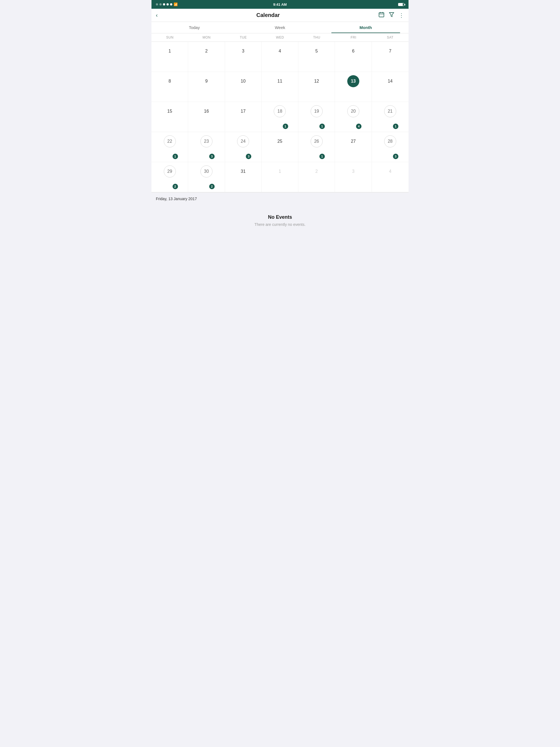  What do you see at coordinates (317, 87) in the screenshot?
I see `calendar-cell: 12` at bounding box center [317, 87].